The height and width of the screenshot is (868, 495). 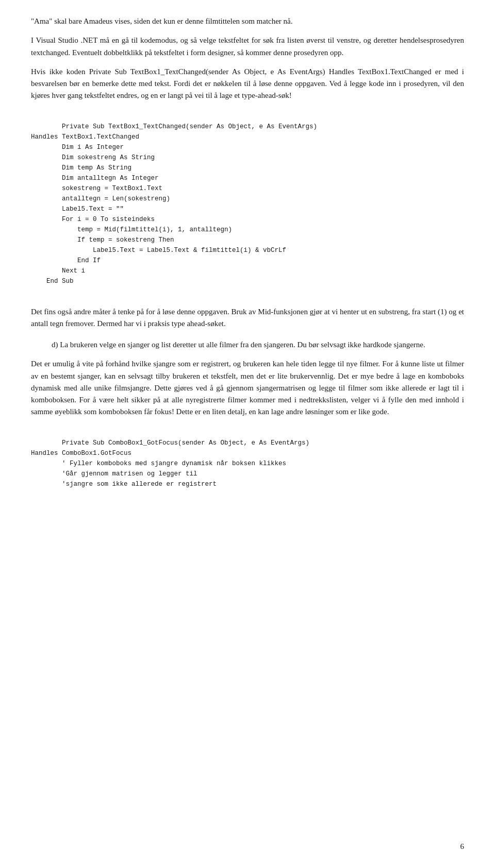 What do you see at coordinates (248, 388) in the screenshot?
I see `paragraph-5: Det er umulig å vite på forhånd hvilke s…` at bounding box center [248, 388].